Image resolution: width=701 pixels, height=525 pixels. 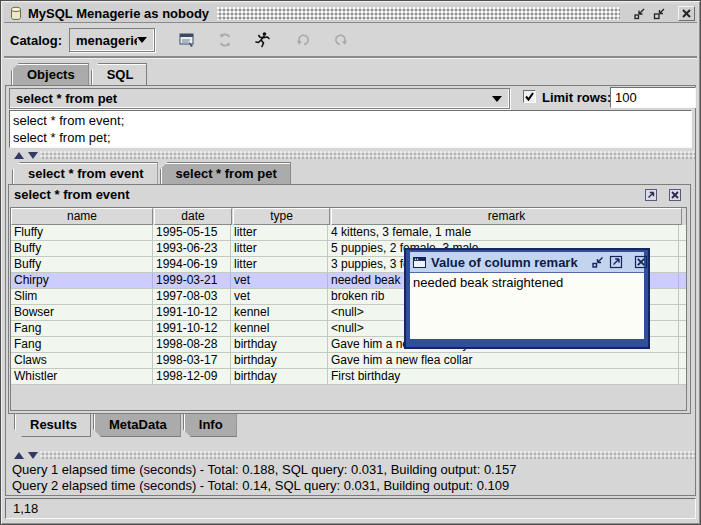 What do you see at coordinates (33, 40) in the screenshot?
I see `catalog-label: Catalog:` at bounding box center [33, 40].